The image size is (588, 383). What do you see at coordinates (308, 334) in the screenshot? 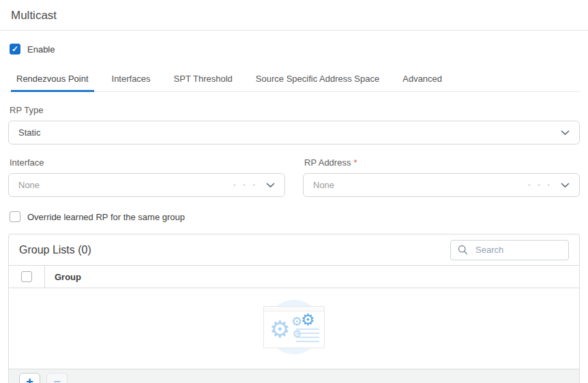
I see `empty-state-text-lines` at bounding box center [308, 334].